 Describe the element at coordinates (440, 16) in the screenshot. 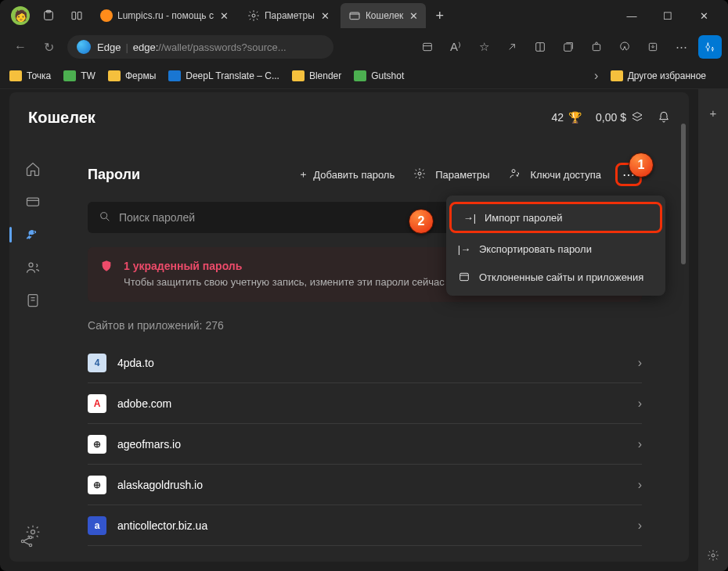

I see `new-tab-button: +` at that location.